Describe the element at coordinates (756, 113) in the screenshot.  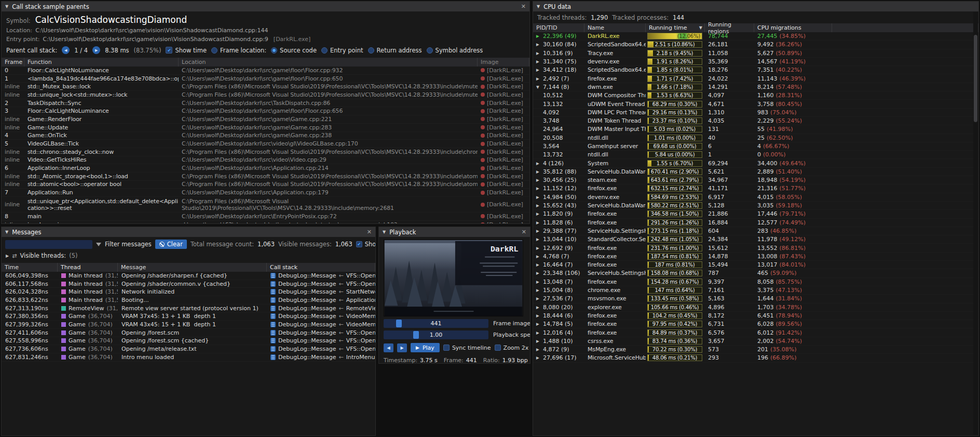
I see `cpu-process-row: 4,092 DWM LPC Port Thread 29.16 ms (0.13…` at that location.